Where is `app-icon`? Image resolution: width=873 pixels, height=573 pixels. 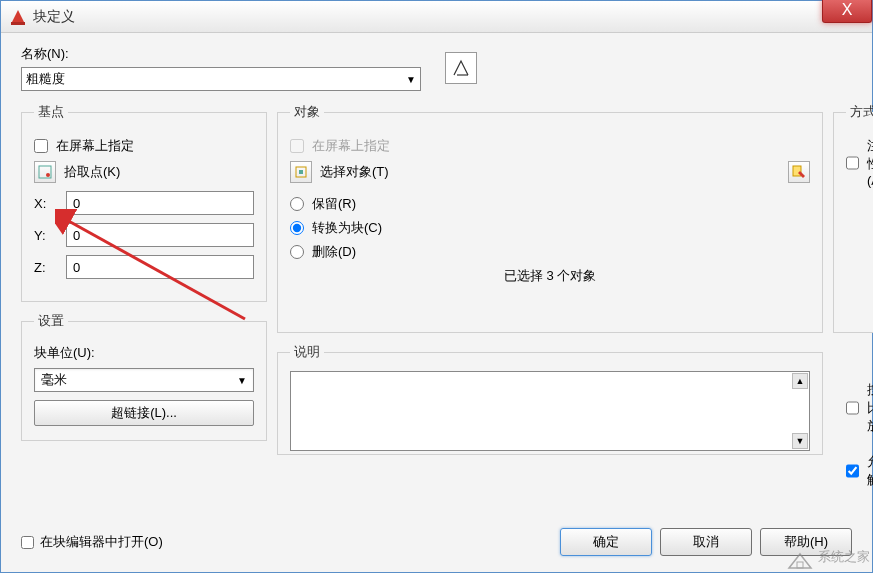 app-icon is located at coordinates (18, 17).